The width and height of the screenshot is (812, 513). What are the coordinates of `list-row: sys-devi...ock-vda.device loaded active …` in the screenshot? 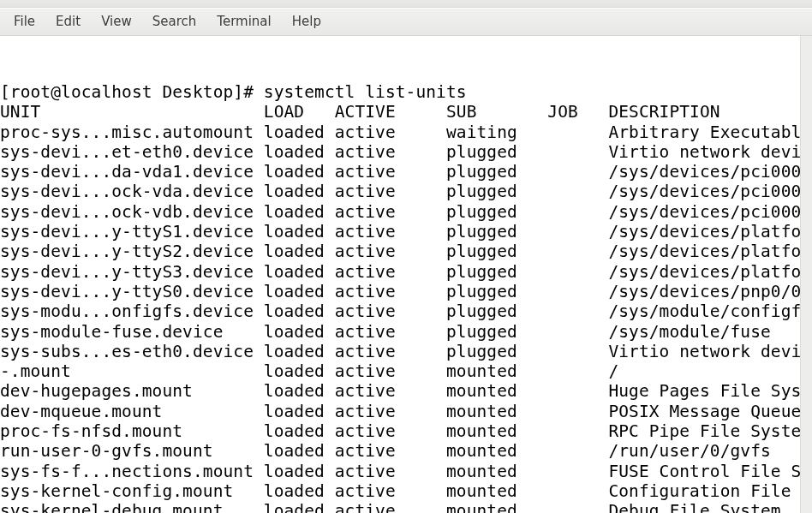 It's located at (406, 192).